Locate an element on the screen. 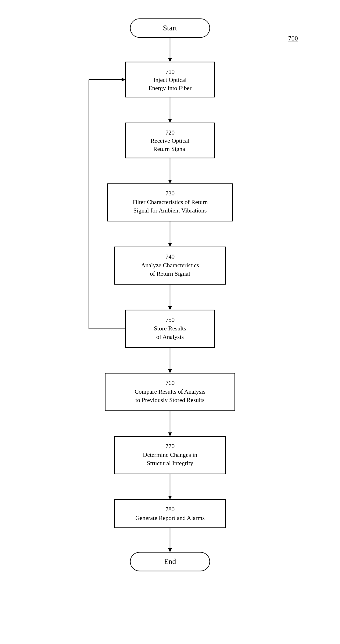 This screenshot has height=644, width=340. svg-text: Signal for Ambient Vibrations is located at coordinates (170, 210).